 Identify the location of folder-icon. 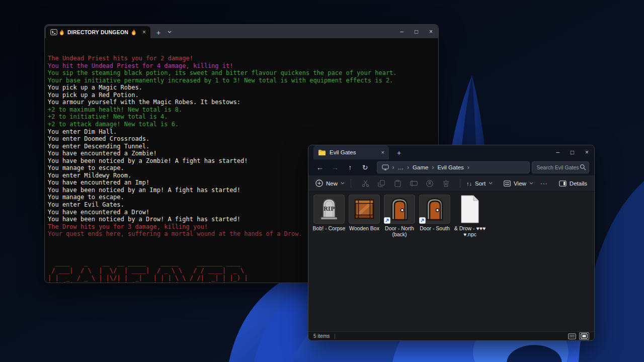
(322, 153).